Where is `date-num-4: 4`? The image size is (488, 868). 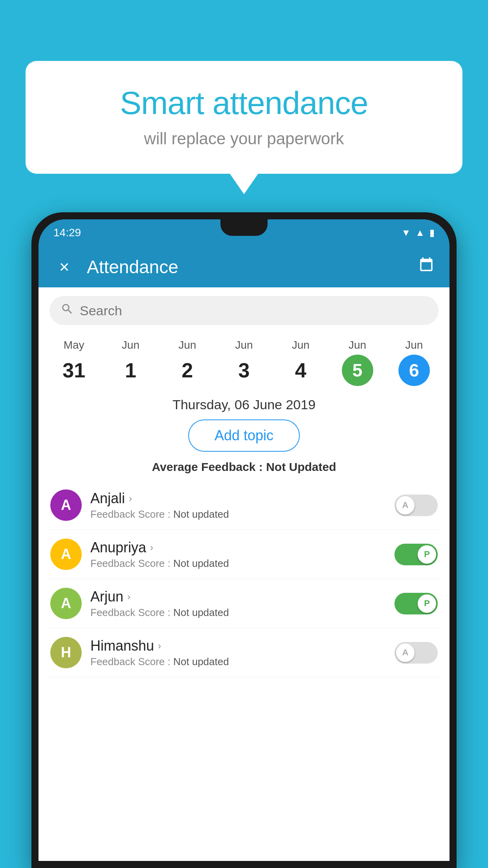
date-num-4: 4 is located at coordinates (301, 370).